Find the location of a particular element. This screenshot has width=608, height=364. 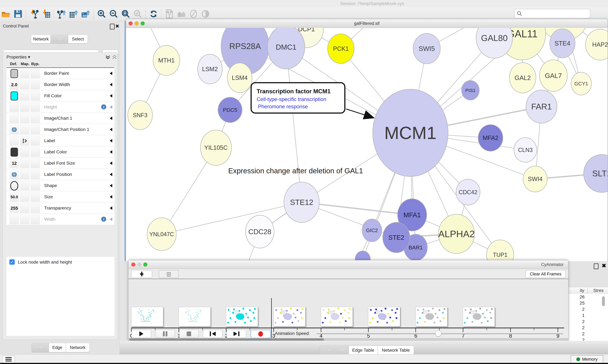

skip-to-end-button is located at coordinates (236, 334).